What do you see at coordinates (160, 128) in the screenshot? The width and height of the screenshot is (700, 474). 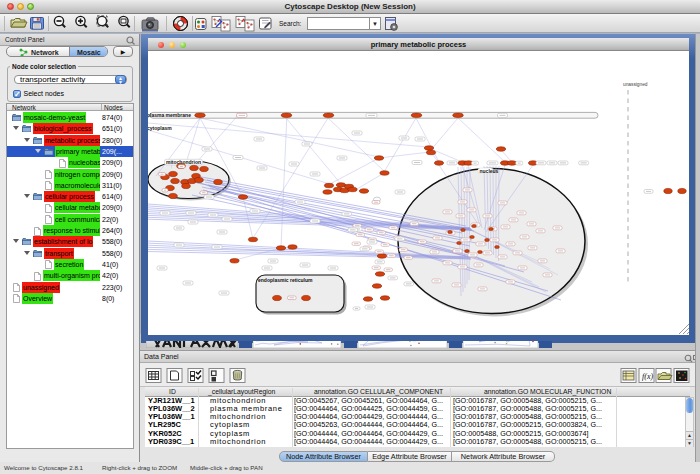 I see `svg-text: cytoplasm` at bounding box center [160, 128].